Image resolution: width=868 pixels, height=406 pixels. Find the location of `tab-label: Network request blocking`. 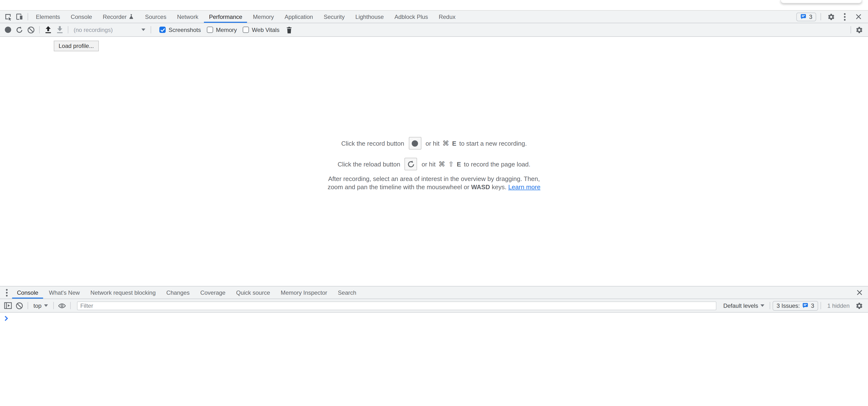

tab-label: Network request blocking is located at coordinates (123, 293).